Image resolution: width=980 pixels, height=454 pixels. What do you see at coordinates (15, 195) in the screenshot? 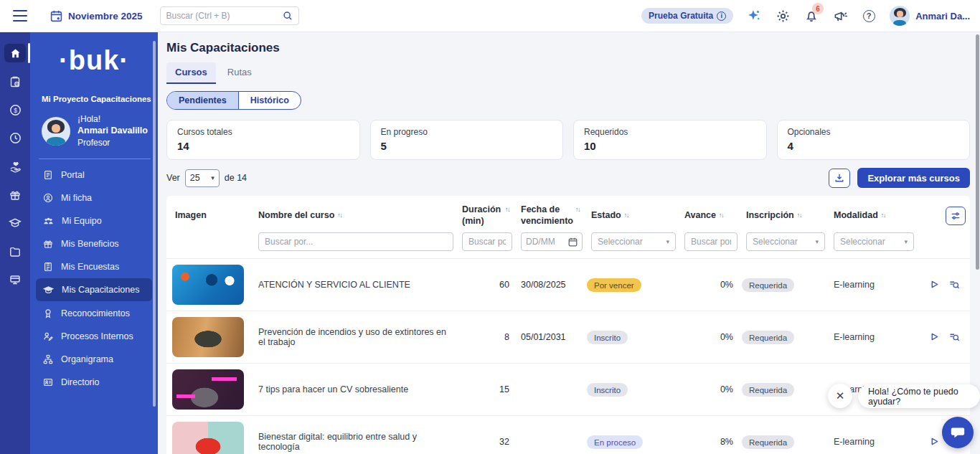
I see `gift-icon` at bounding box center [15, 195].